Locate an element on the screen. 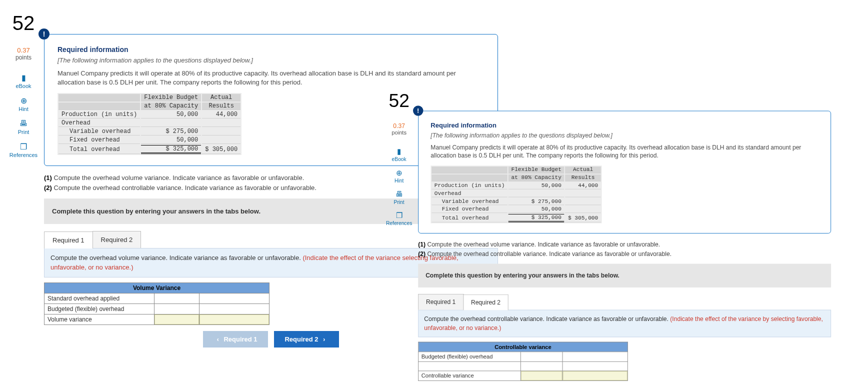  requirement-lines: (1) Compute the overhead volume variance… is located at coordinates (624, 249).